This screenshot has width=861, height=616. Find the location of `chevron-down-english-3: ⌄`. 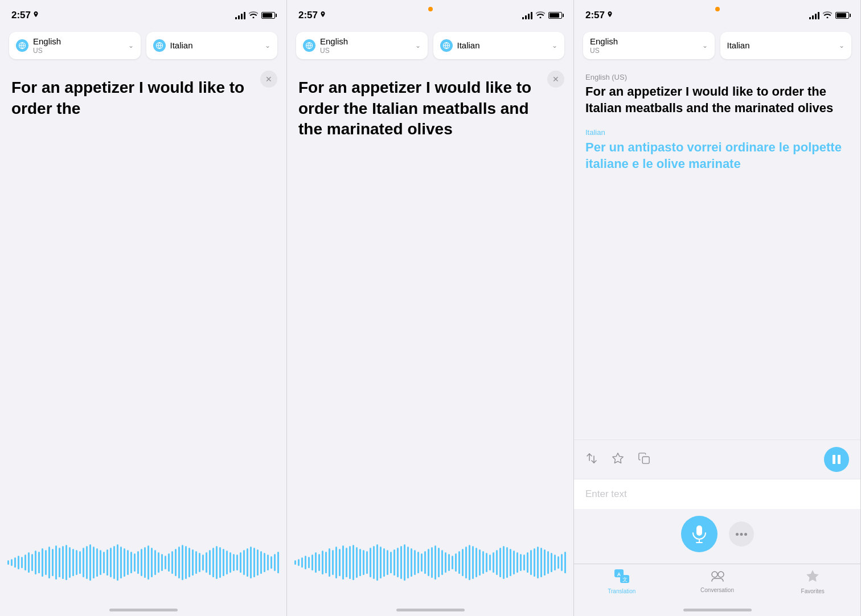

chevron-down-english-3: ⌄ is located at coordinates (705, 46).